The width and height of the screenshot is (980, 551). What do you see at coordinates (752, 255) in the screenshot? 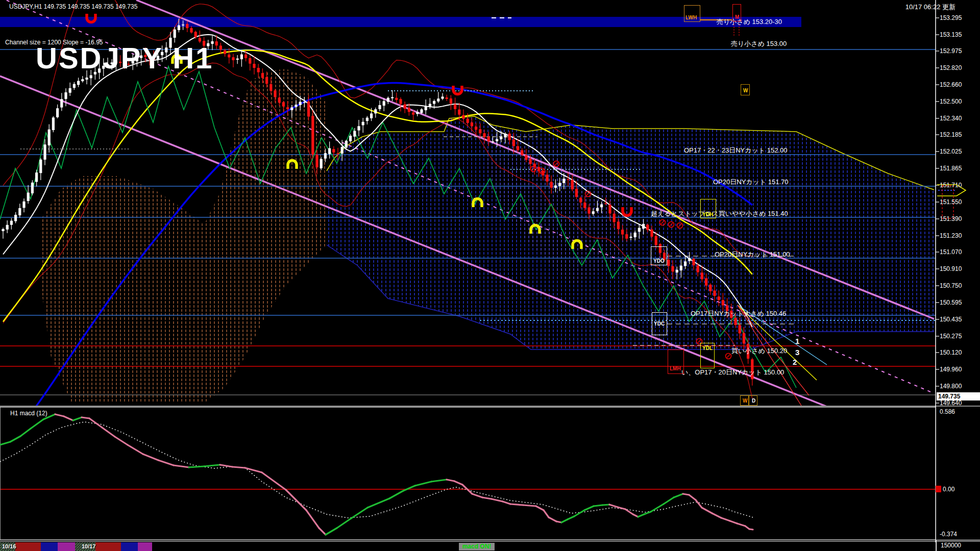
I see `price-level-annotation: OP20日NYカット 151.00` at bounding box center [752, 255].